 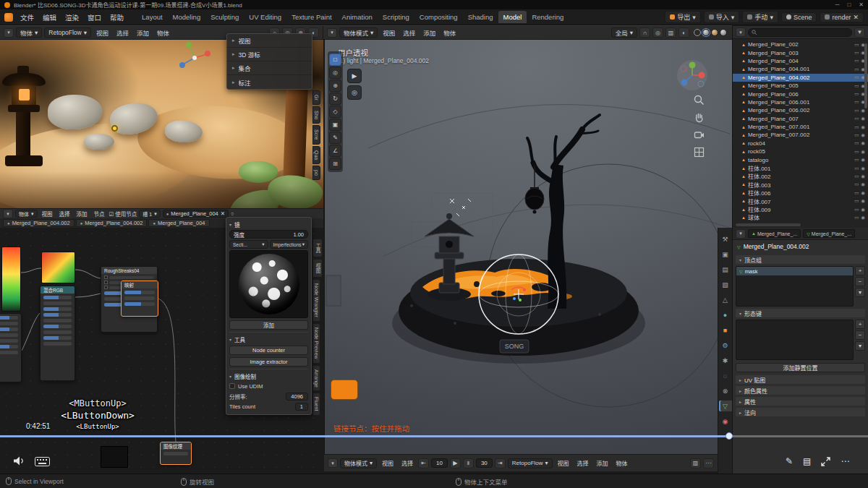 What do you see at coordinates (269, 339) in the screenshot?
I see `tools-section-header: ▾ 工具` at bounding box center [269, 339].